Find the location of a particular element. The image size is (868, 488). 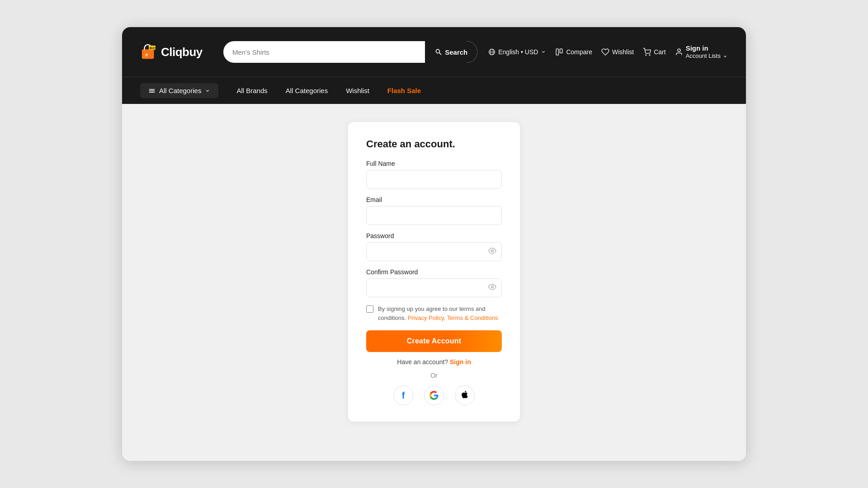

full-name-input is located at coordinates (434, 179).